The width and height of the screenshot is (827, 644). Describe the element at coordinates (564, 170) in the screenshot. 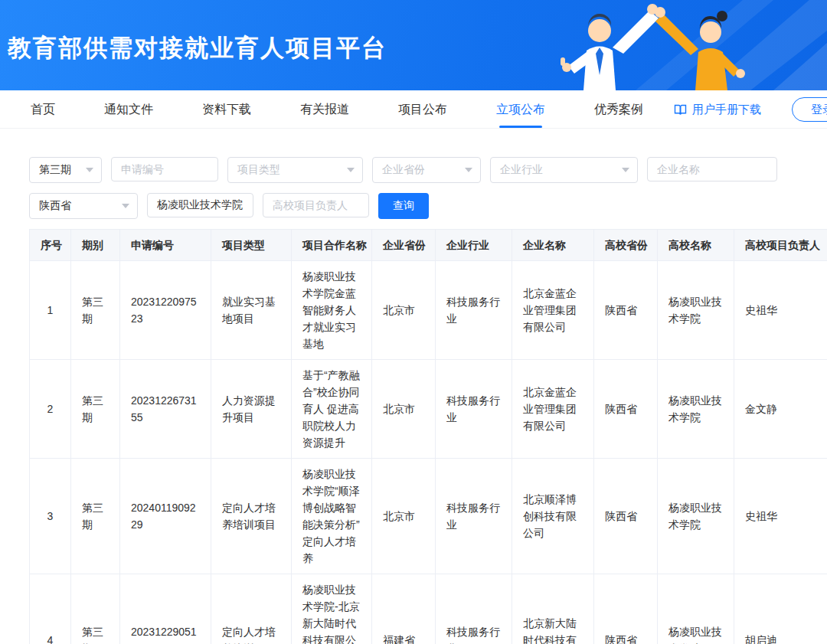

I see `company-industry-select: 企业行业` at that location.